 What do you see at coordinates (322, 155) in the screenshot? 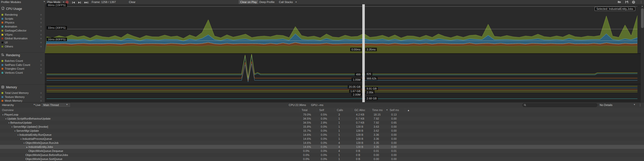
I see `table-row: ObjectWorkQueue.BeforeRunJobs0.0%0.0%10 …` at bounding box center [322, 155].